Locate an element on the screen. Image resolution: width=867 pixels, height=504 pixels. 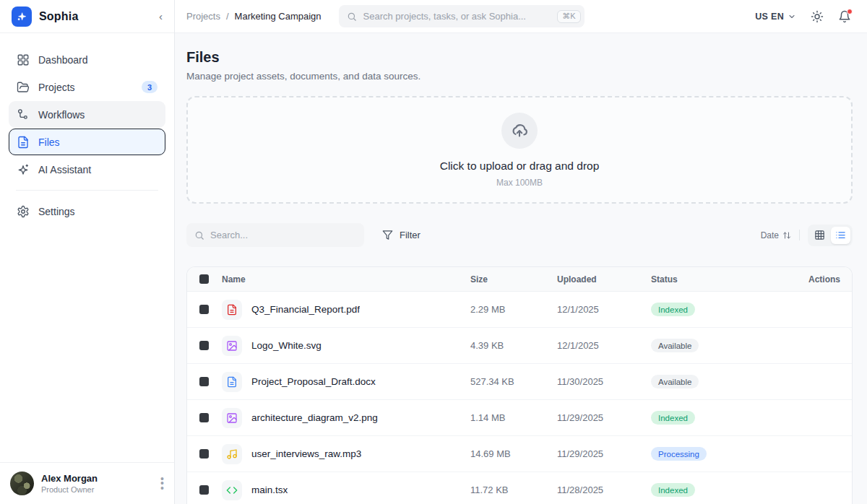
table-row: user_interviews_raw.mp3 14.69 MB 11/29/2… is located at coordinates (519, 454).